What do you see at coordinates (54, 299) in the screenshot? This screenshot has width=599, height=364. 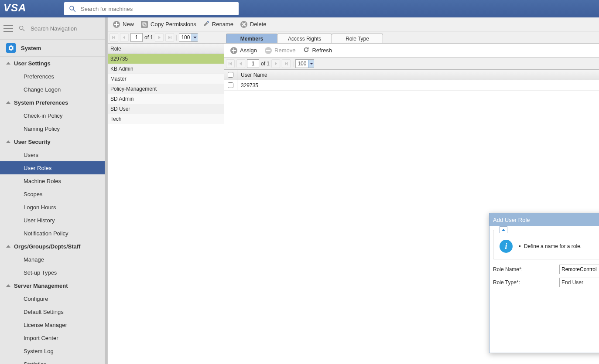 I see `nav-item: Configure` at bounding box center [54, 299].